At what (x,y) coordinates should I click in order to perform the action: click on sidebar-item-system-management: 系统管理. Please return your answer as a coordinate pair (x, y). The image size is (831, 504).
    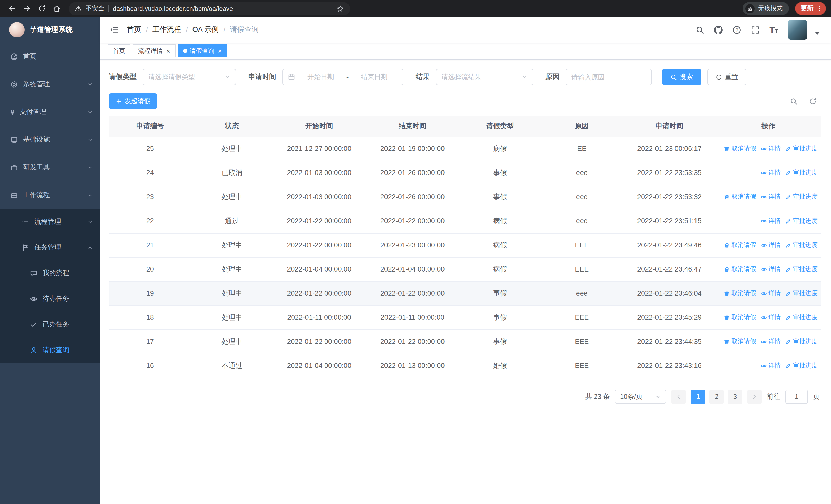
    Looking at the image, I should click on (50, 84).